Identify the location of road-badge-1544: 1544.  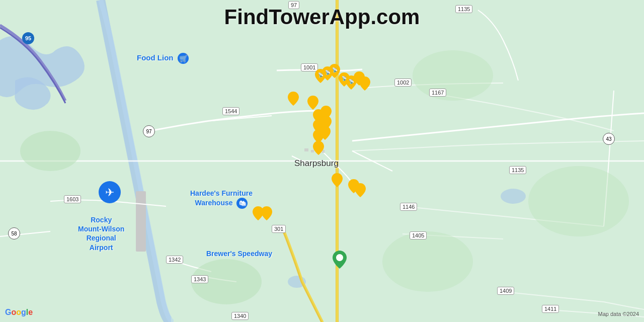
(231, 111).